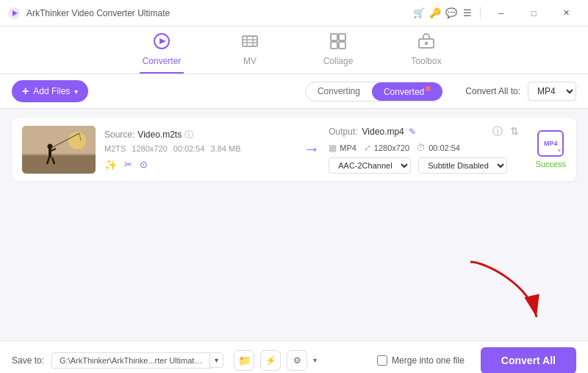  I want to click on tab-toolbox: Toolbox, so click(426, 53).